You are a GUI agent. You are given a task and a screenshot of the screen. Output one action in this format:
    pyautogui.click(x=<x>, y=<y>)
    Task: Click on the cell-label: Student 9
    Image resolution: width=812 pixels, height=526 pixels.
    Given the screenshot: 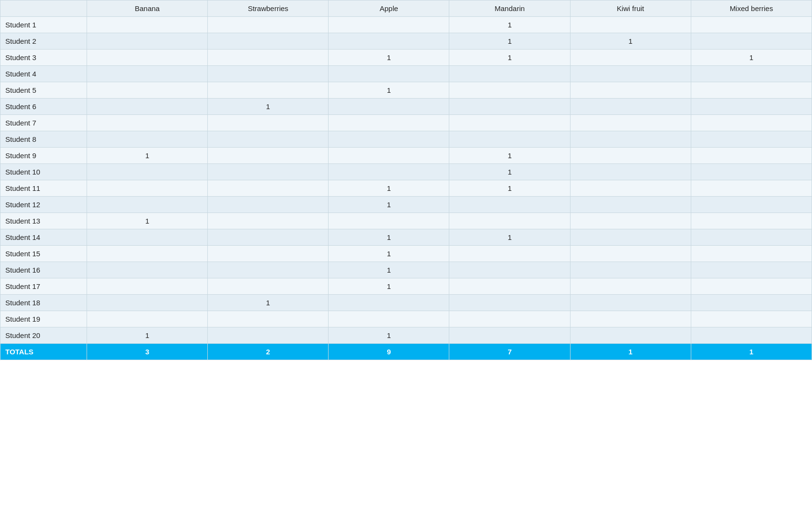 What is the action you would take?
    pyautogui.click(x=44, y=156)
    